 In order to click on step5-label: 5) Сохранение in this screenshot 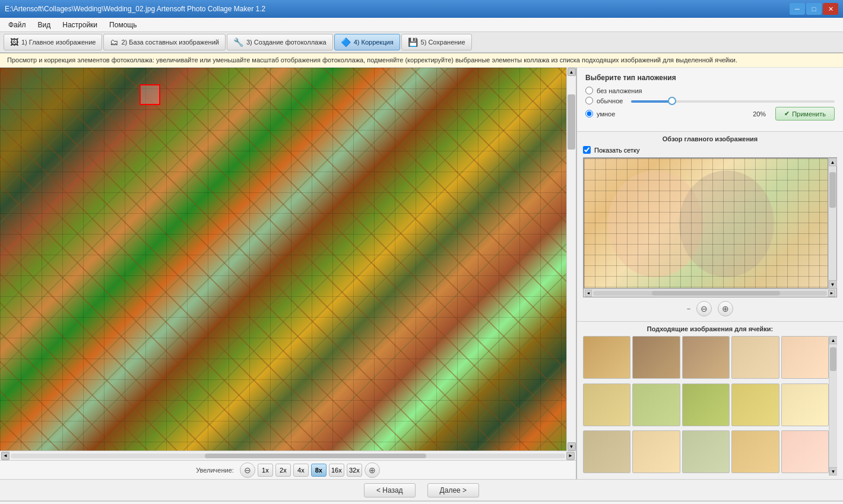, I will do `click(443, 42)`.